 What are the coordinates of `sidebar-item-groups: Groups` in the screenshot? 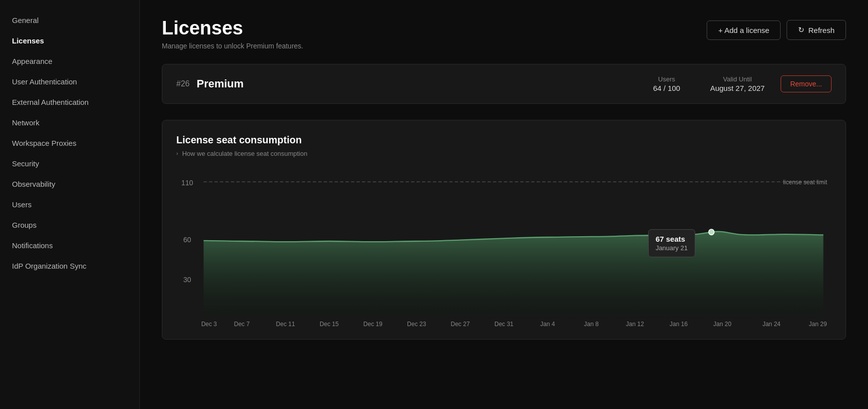 It's located at (70, 225).